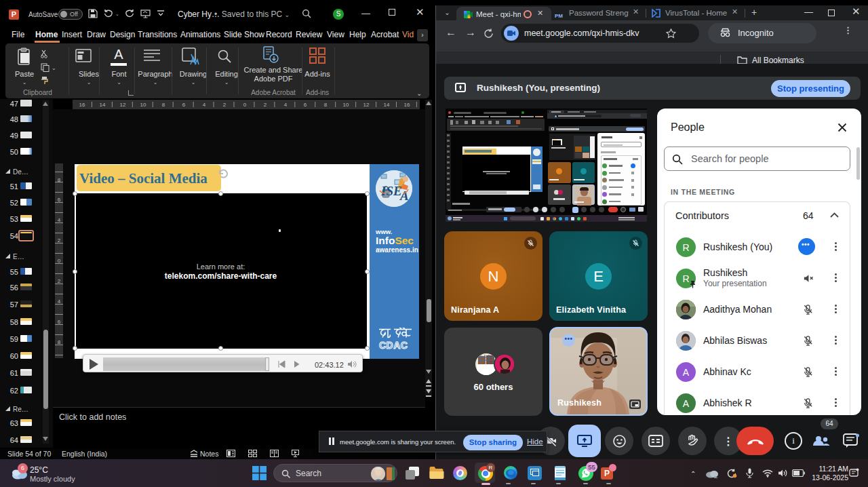  What do you see at coordinates (387, 191) in the screenshot?
I see `svg-text: IS` at bounding box center [387, 191].